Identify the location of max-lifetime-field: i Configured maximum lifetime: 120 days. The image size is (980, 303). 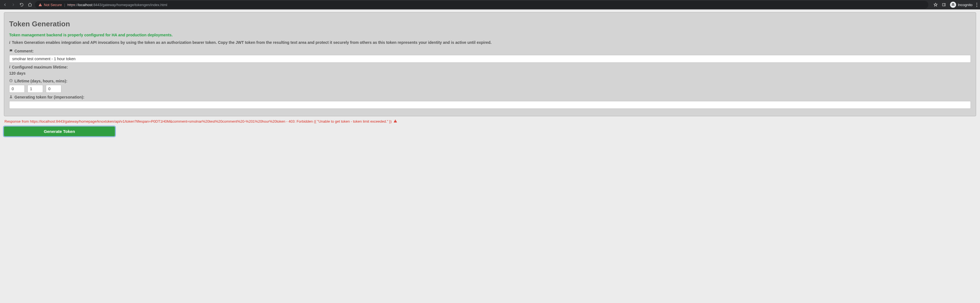
(490, 70).